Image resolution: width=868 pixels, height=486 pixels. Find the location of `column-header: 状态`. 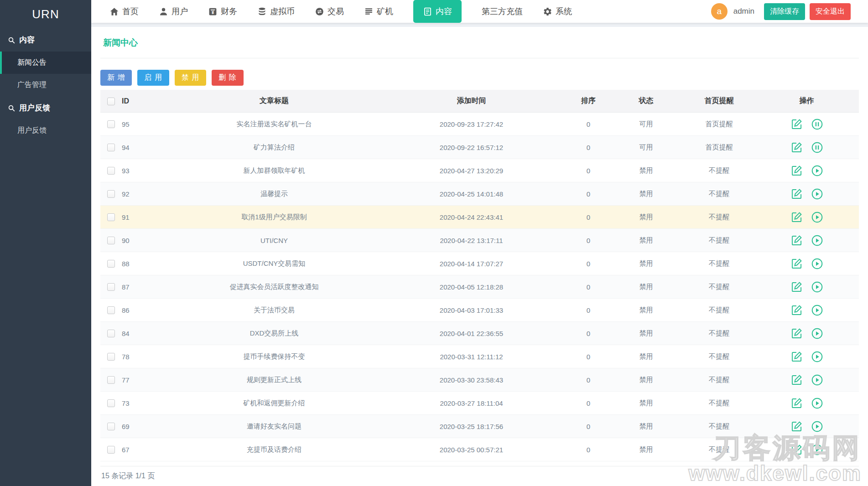

column-header: 状态 is located at coordinates (646, 101).